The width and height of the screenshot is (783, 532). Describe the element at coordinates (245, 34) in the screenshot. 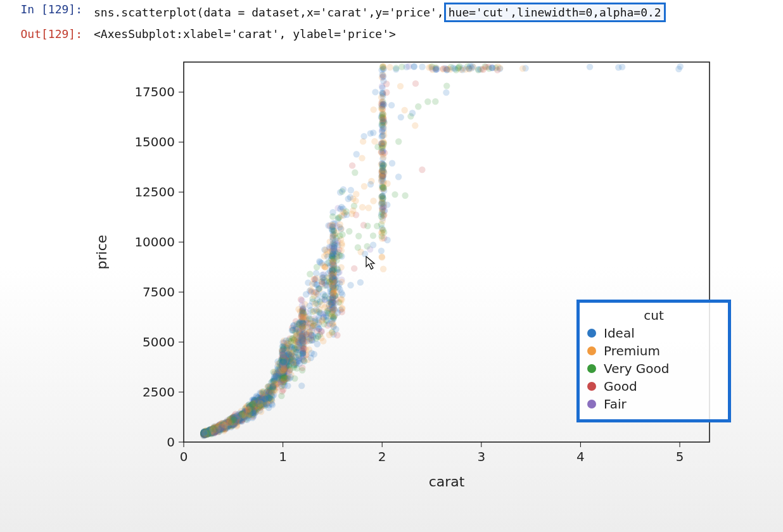

I see `output-text: <AxesSubplot:xlabel='carat', ylabel='pri…` at that location.